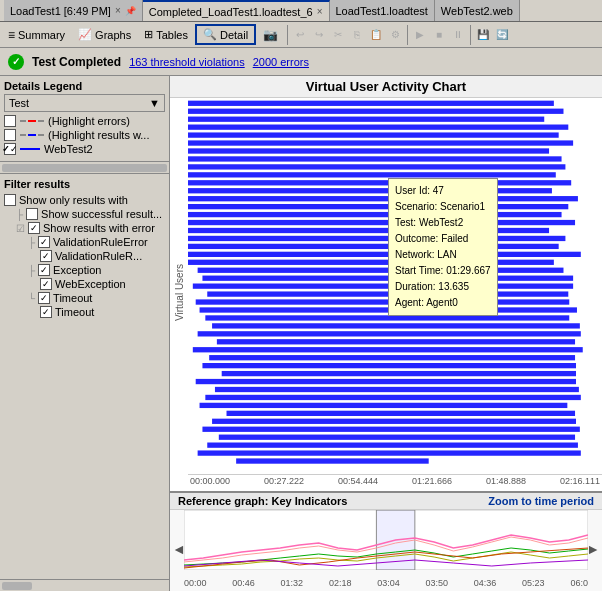 This screenshot has height=591, width=602. I want to click on legend-checkbox-errors, so click(10, 121).